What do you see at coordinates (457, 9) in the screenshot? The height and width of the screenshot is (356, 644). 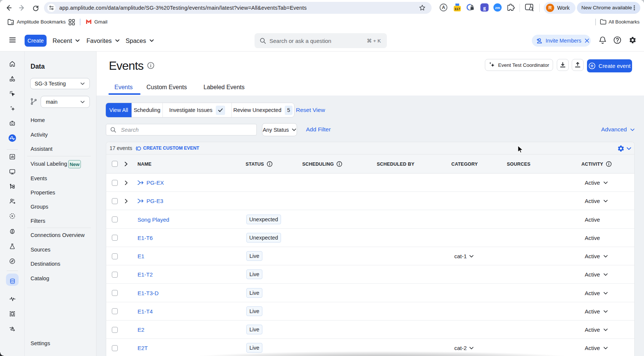 I see `svg-text: 117` at bounding box center [457, 9].